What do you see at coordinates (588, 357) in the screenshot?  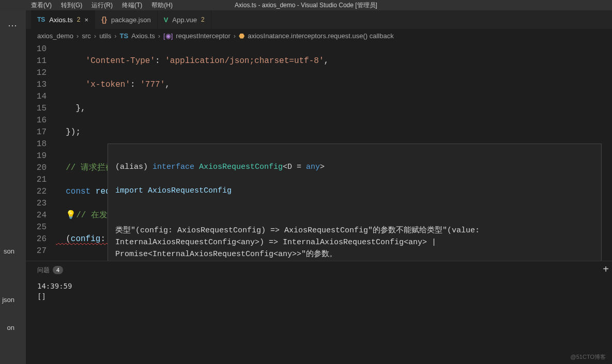 I see `watermark: @51CTO博客` at bounding box center [588, 357].